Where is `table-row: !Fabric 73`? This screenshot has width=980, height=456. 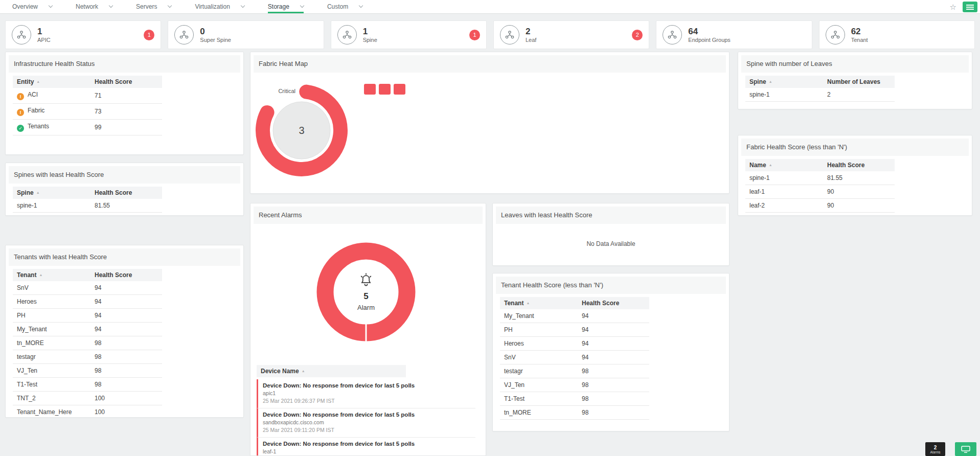
table-row: !Fabric 73 is located at coordinates (87, 111).